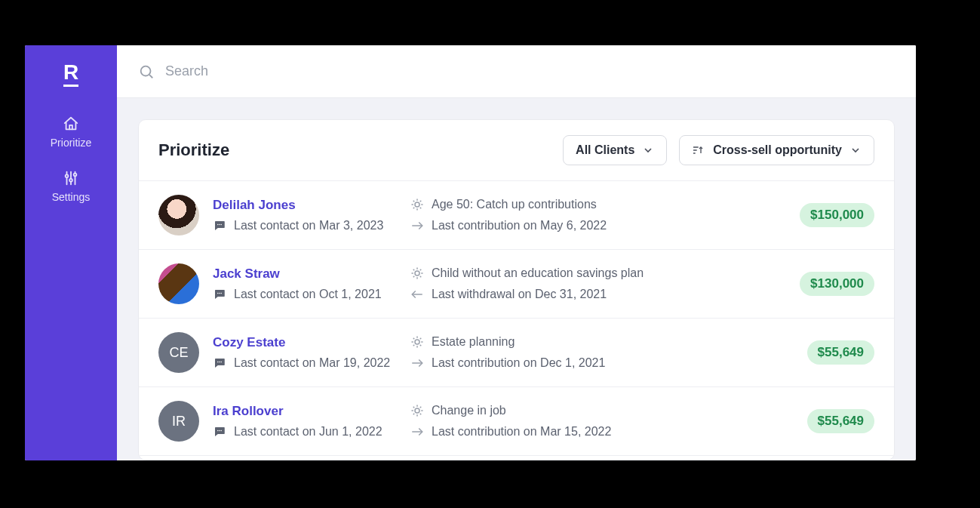 The width and height of the screenshot is (980, 508). Describe the element at coordinates (469, 411) in the screenshot. I see `insight-text: Change in job` at that location.